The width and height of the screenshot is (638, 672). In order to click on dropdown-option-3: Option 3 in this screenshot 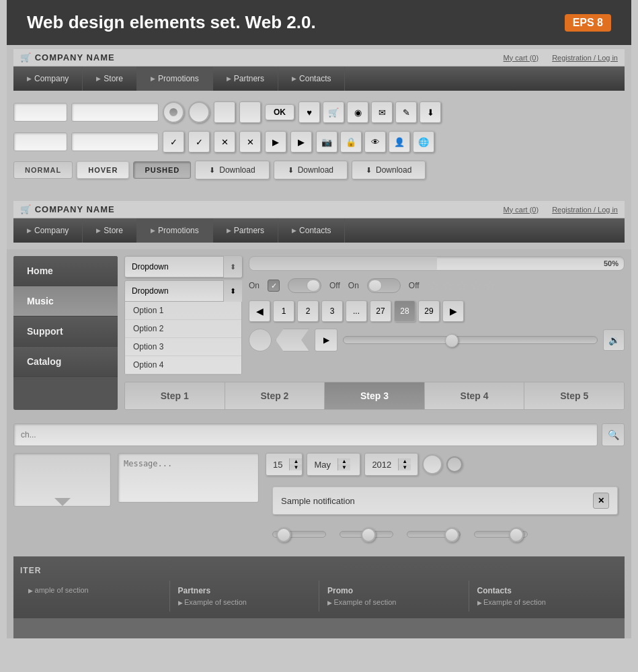, I will do `click(183, 347)`.